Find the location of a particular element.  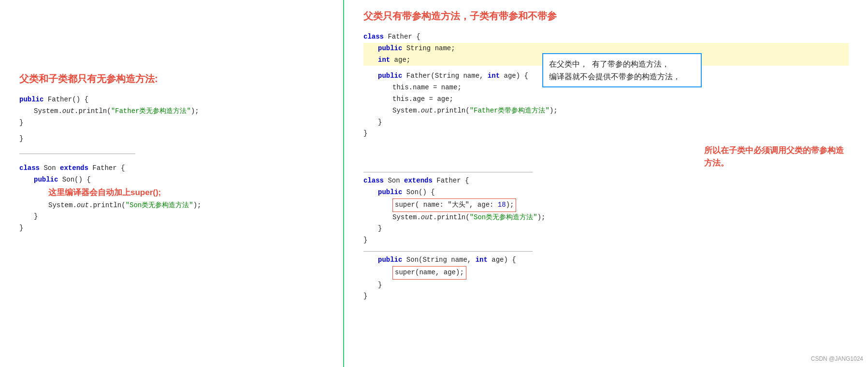

right-son-code: class Son extends Father { public Son() … is located at coordinates (606, 211).